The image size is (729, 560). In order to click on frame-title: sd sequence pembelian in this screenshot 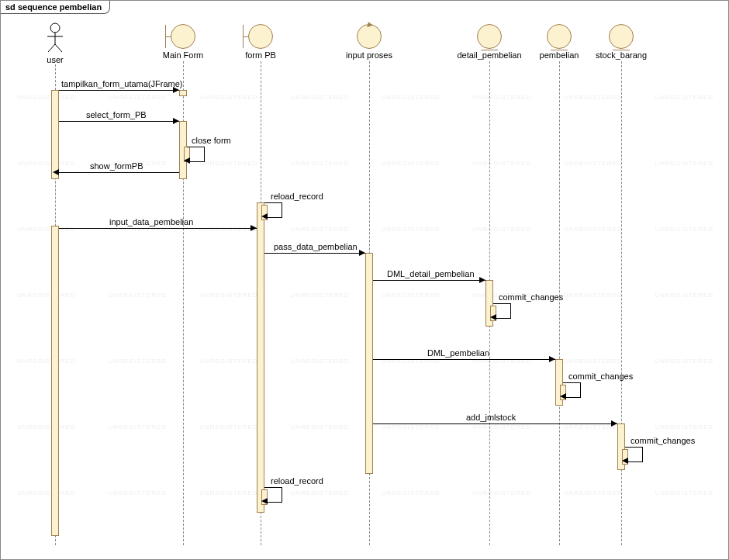, I will do `click(56, 8)`.